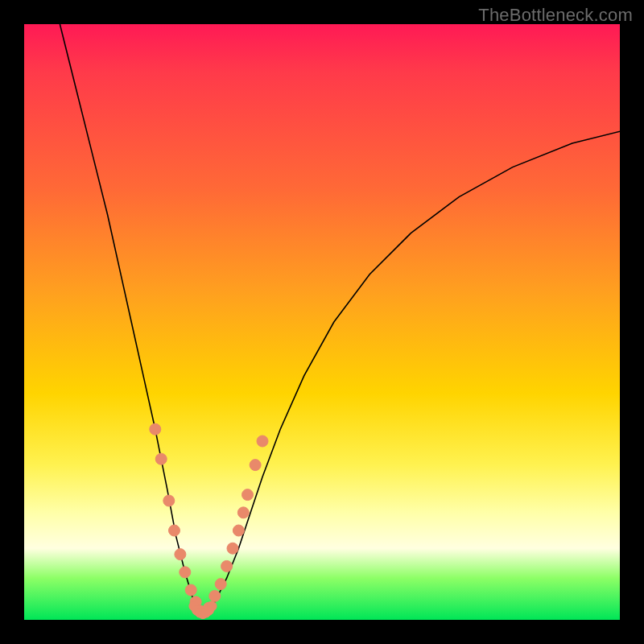 This screenshot has width=644, height=644. What do you see at coordinates (203, 610) in the screenshot?
I see `markers-valley` at bounding box center [203, 610].